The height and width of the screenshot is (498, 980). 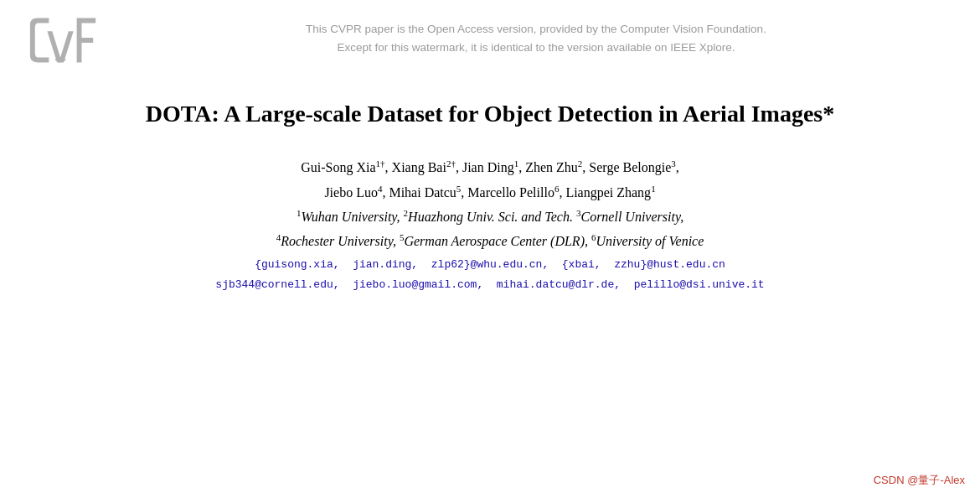 What do you see at coordinates (605, 193) in the screenshot?
I see `author-zhang: , Liangpei Zhang` at bounding box center [605, 193].